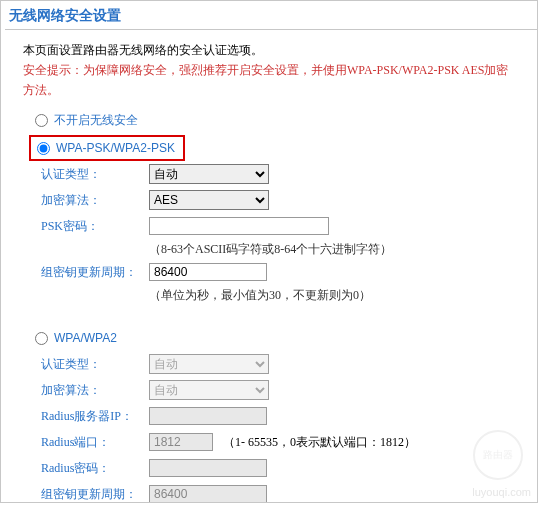 This screenshot has width=542, height=507. Describe the element at coordinates (271, 272) in the screenshot. I see `psk-rekey-row: 组密钥更新周期：` at that location.